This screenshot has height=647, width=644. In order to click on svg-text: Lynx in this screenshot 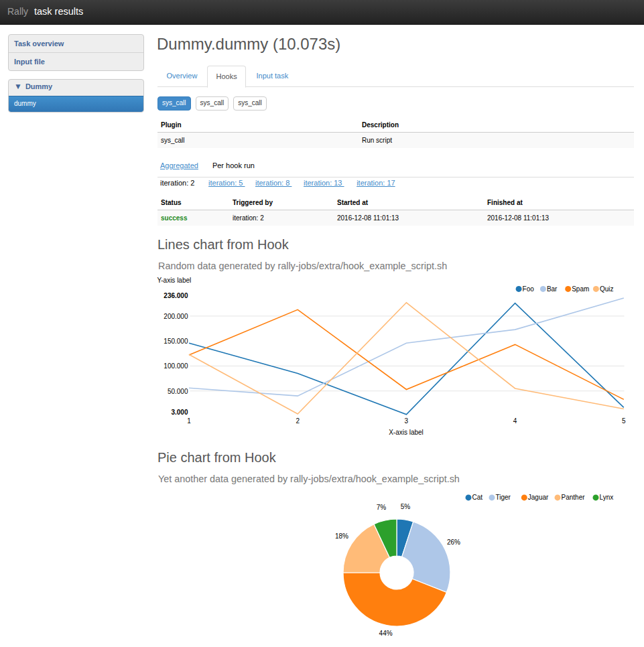, I will do `click(607, 497)`.